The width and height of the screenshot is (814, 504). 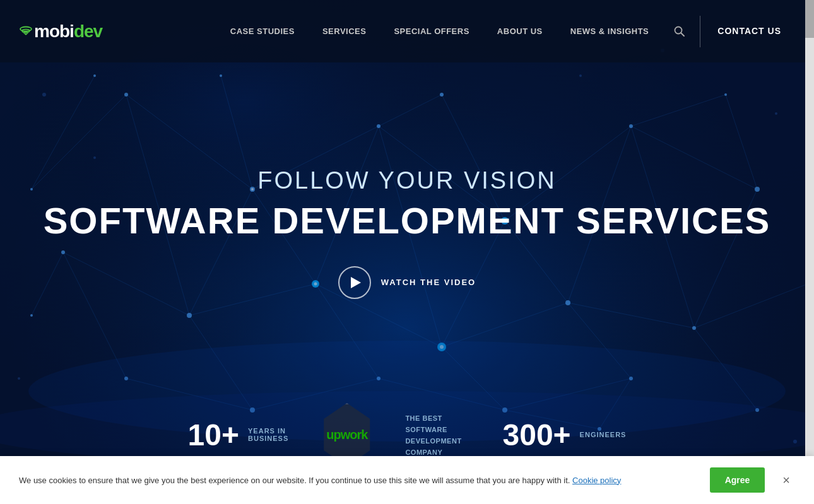 What do you see at coordinates (810, 252) in the screenshot?
I see `scrollbar` at bounding box center [810, 252].